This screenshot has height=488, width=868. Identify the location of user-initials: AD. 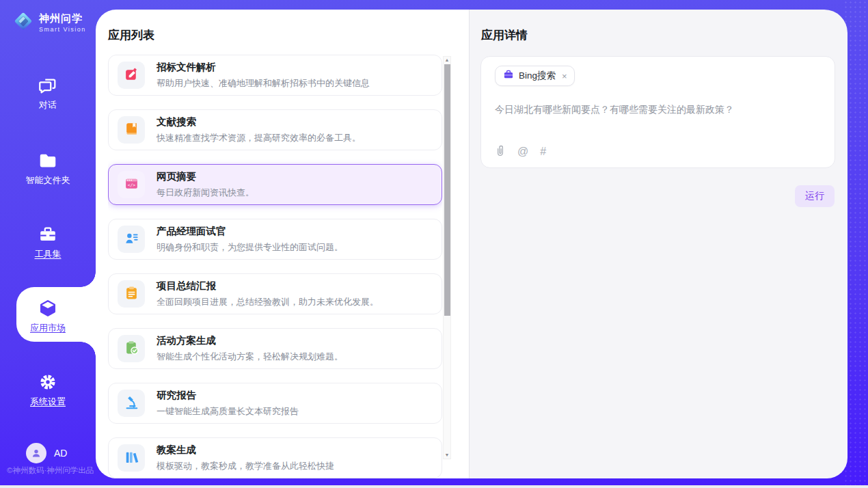
(60, 453).